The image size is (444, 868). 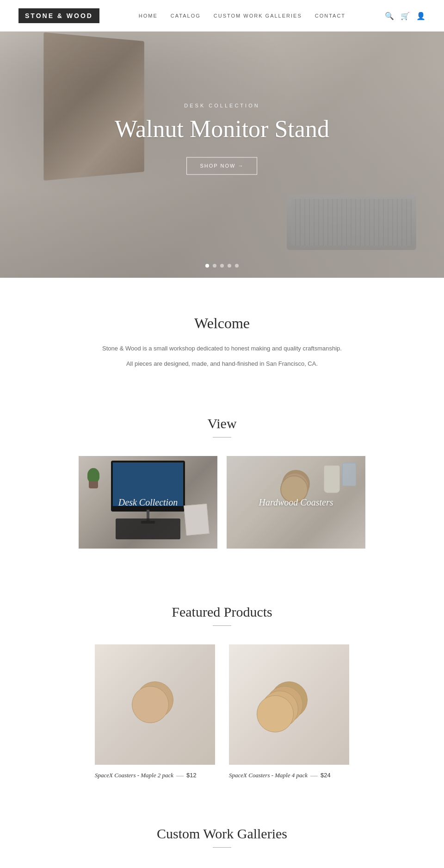 What do you see at coordinates (222, 323) in the screenshot?
I see `welcome-heading: Welcome` at bounding box center [222, 323].